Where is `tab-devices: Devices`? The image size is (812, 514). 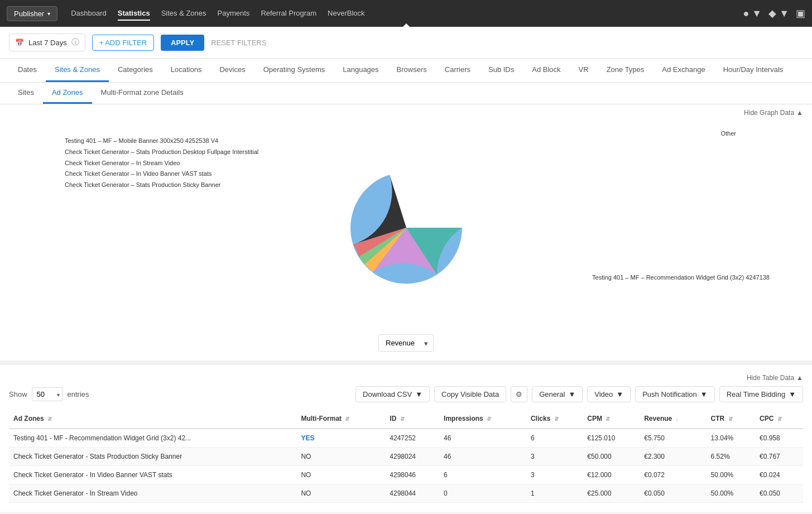 tab-devices: Devices is located at coordinates (232, 70).